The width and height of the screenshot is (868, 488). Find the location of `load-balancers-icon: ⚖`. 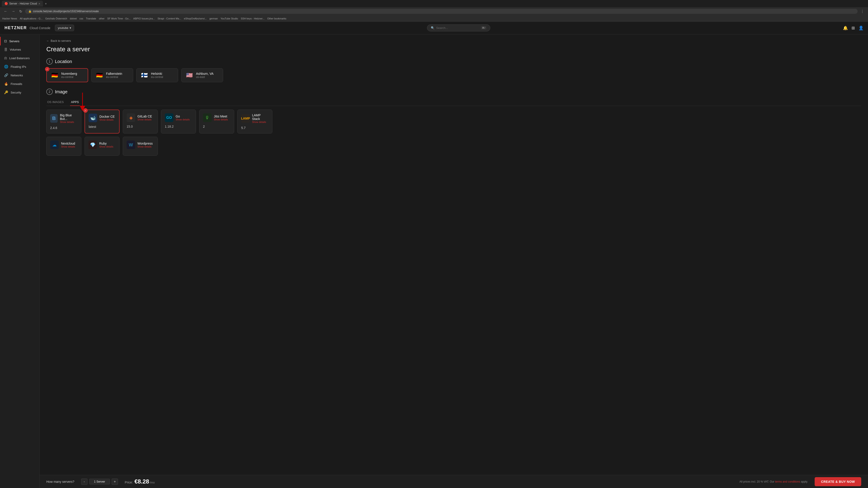

load-balancers-icon: ⚖ is located at coordinates (5, 58).